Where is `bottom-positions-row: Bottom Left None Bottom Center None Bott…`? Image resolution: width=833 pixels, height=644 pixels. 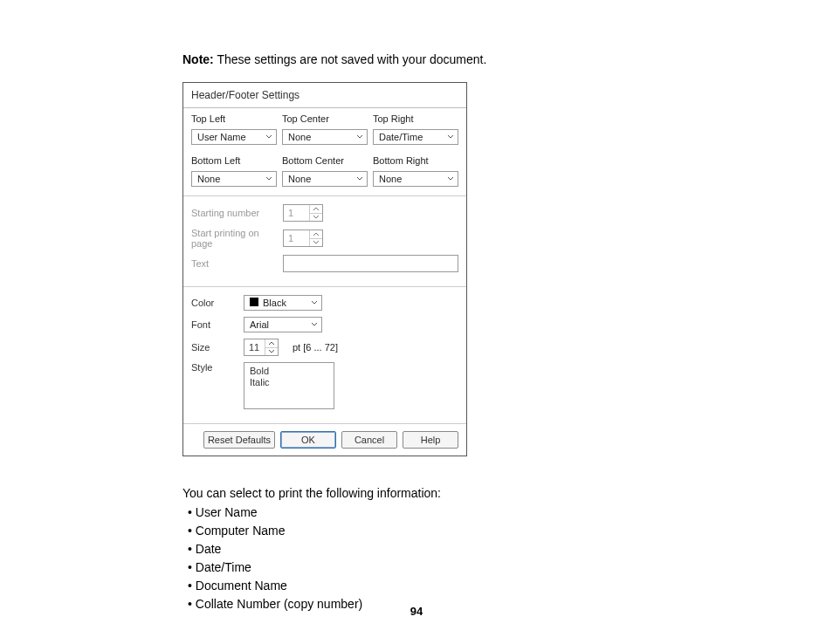 bottom-positions-row: Bottom Left None Bottom Center None Bott… is located at coordinates (325, 172).